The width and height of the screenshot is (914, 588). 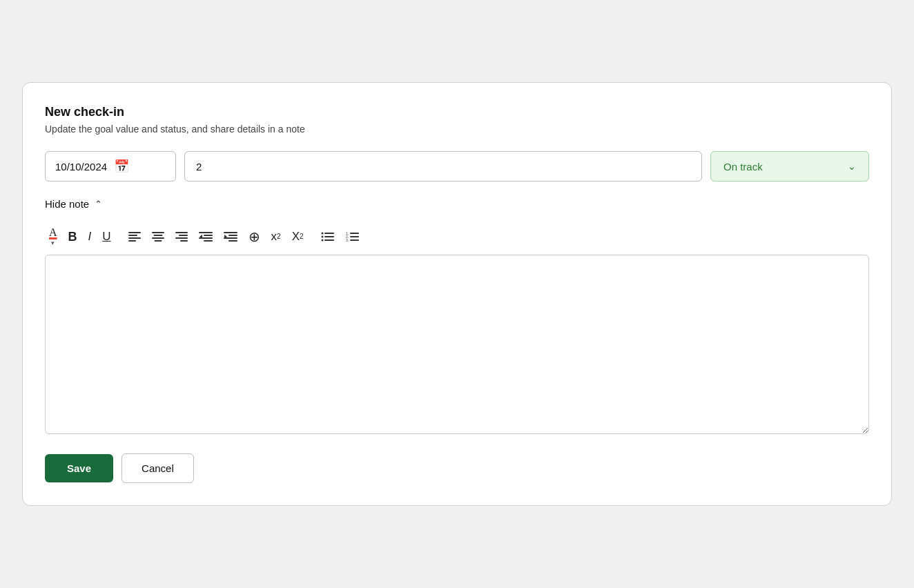 I want to click on bold-button: B, so click(x=73, y=237).